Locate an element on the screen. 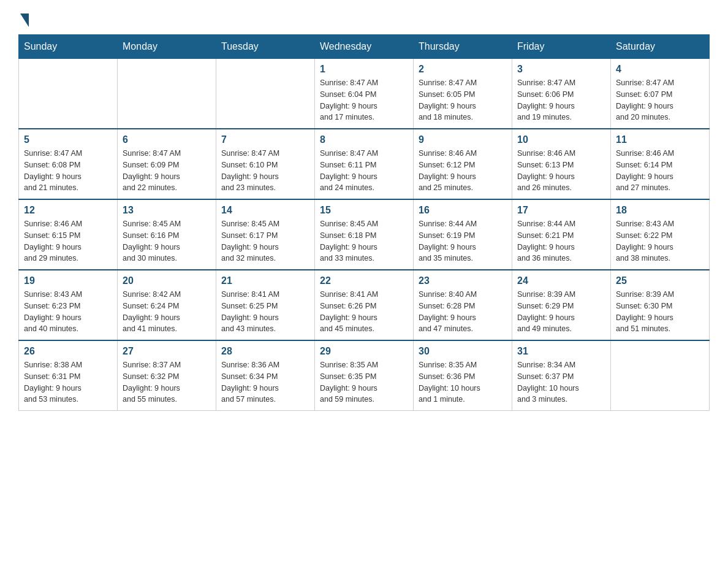 This screenshot has width=728, height=563. day-number: 15 is located at coordinates (364, 210).